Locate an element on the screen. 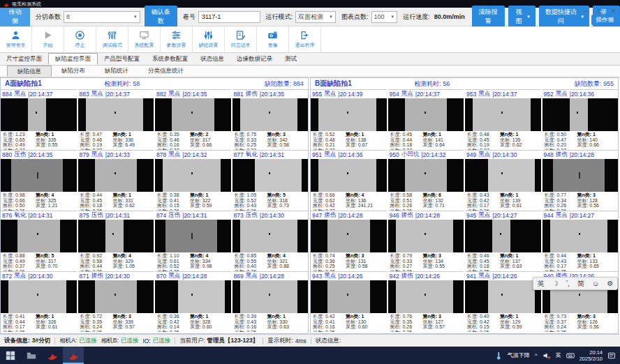  defect-card: 873 压伤 |20:14:30 长度: 0.85 宽度: 0.55 面积: 0… is located at coordinates (271, 241).